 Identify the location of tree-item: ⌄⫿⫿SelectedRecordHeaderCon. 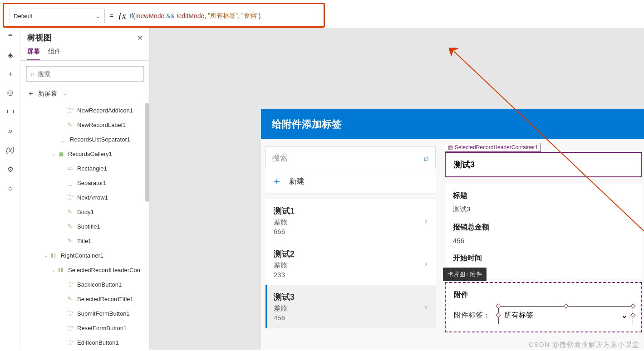
(85, 270).